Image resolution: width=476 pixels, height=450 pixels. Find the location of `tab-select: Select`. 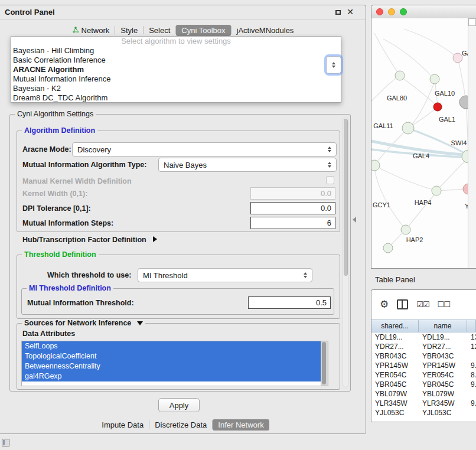

tab-select: Select is located at coordinates (159, 31).